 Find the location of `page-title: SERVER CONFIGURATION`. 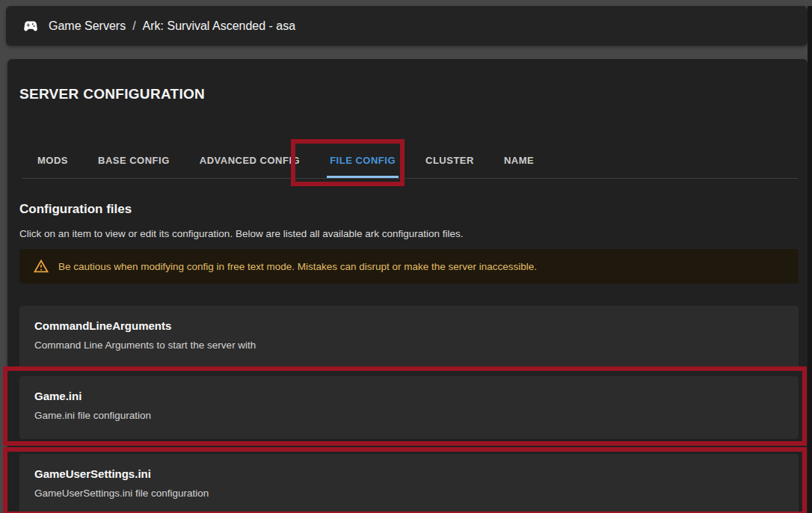

page-title: SERVER CONFIGURATION is located at coordinates (409, 94).